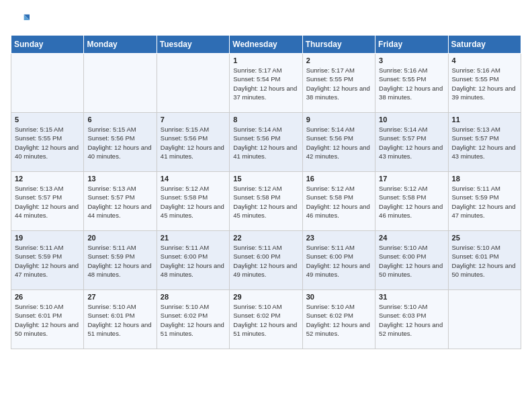  I want to click on day-number: 11, so click(485, 120).